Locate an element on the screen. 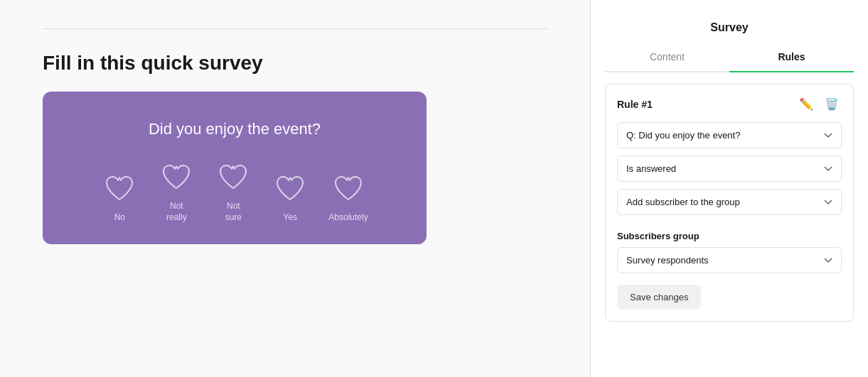  edit-rule-button: ✏️ is located at coordinates (806, 104).